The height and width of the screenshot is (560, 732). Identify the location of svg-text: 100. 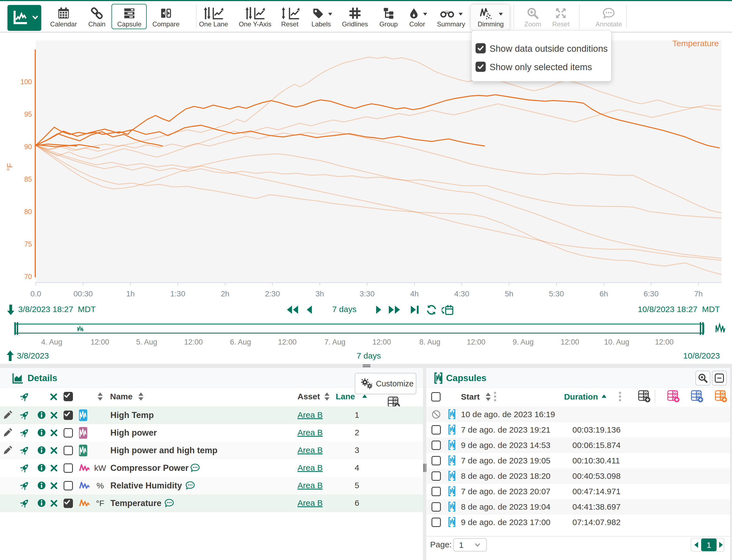
(26, 82).